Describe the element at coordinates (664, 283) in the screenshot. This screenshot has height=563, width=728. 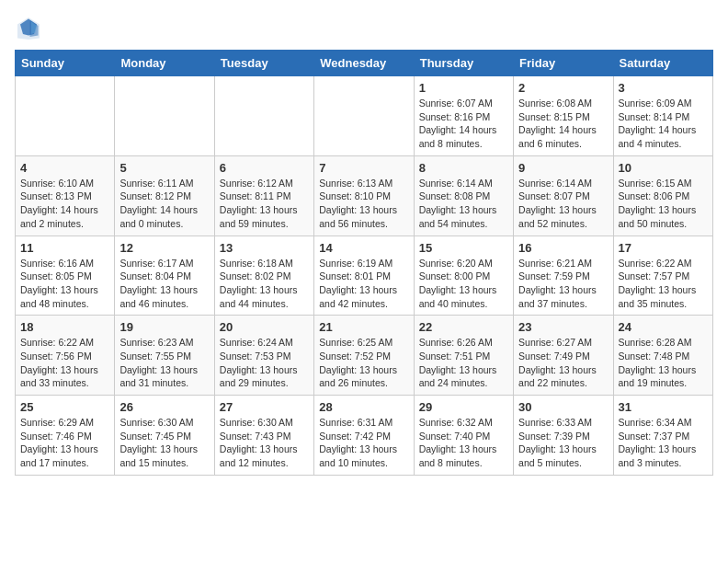
I see `day-info: Sunrise: 6:22 AM Sunset: 7:57 PM Dayligh…` at that location.